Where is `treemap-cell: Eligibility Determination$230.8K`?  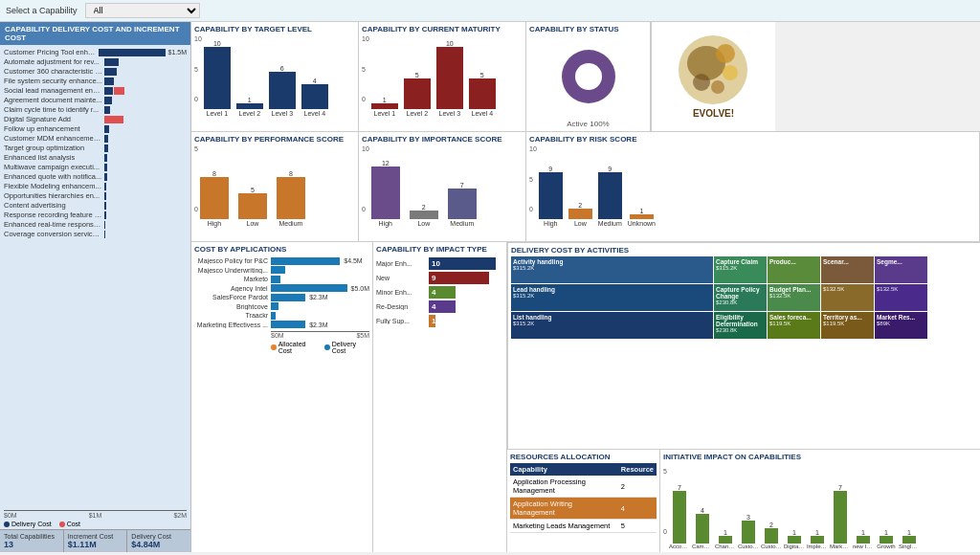
treemap-cell: Eligibility Determination$230.8K is located at coordinates (741, 325).